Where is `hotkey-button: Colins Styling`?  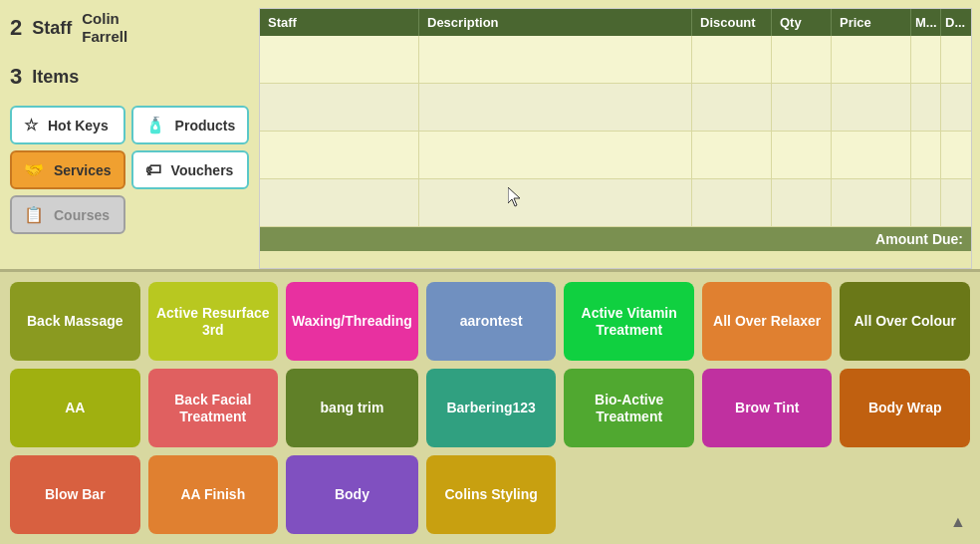 hotkey-button: Colins Styling is located at coordinates (492, 494).